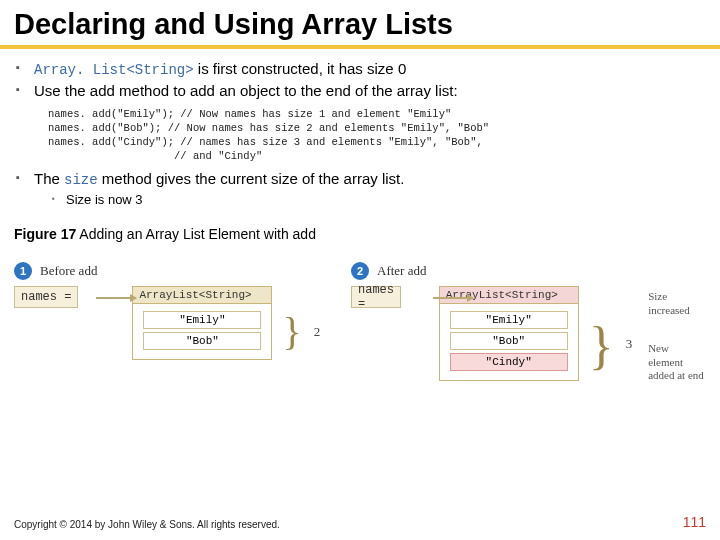  Describe the element at coordinates (147, 524) in the screenshot. I see `copyright-text: Copyright © 2014 by John Wiley & Sons. A…` at that location.